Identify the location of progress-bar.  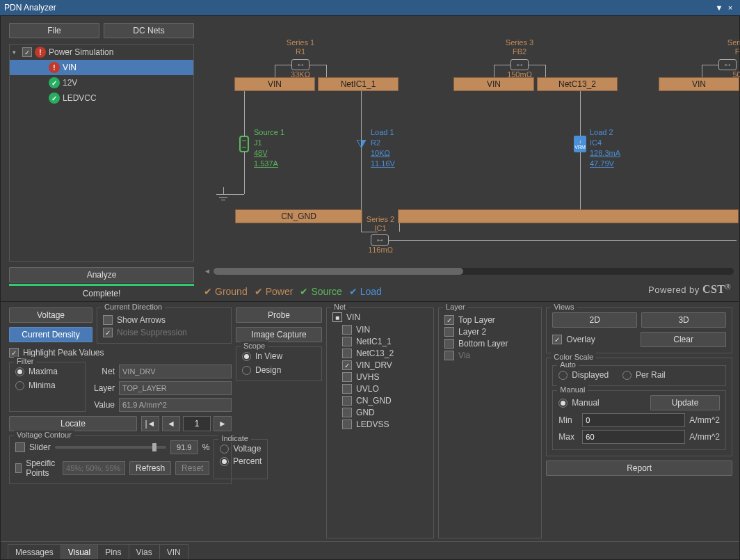
(102, 285).